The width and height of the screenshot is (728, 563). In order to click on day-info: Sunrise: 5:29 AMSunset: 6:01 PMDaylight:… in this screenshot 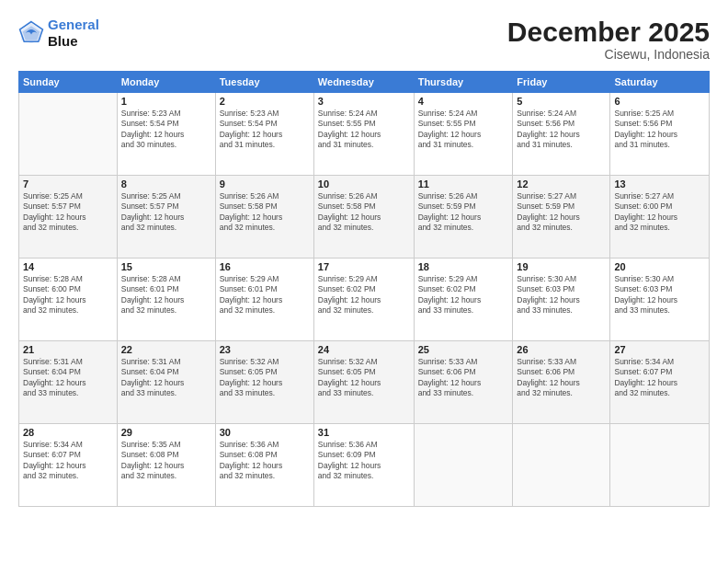, I will do `click(265, 295)`.